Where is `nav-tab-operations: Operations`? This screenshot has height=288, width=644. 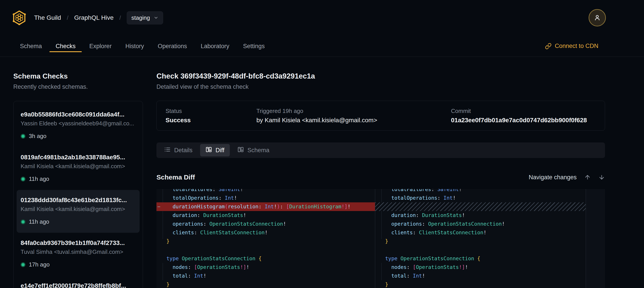 nav-tab-operations: Operations is located at coordinates (172, 46).